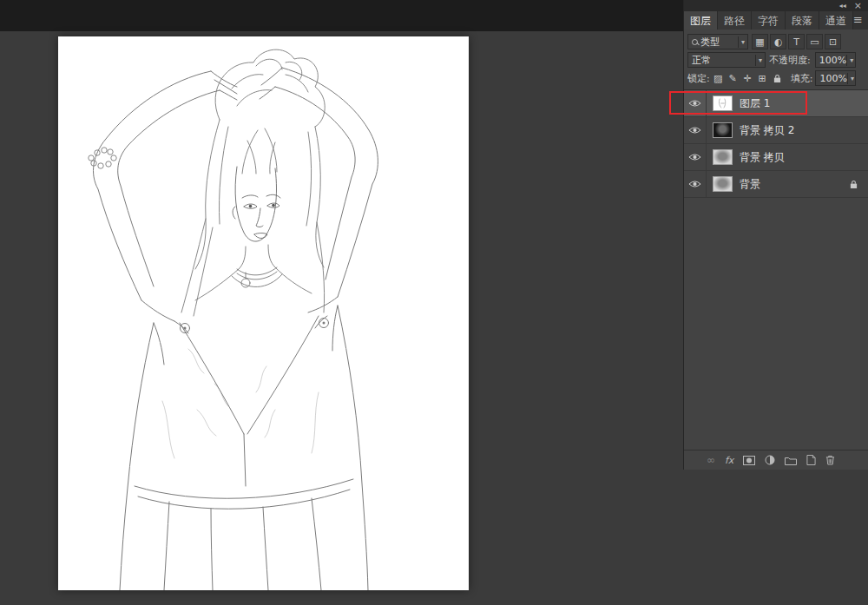 Image resolution: width=868 pixels, height=605 pixels. I want to click on tab-layers: 图层, so click(701, 21).